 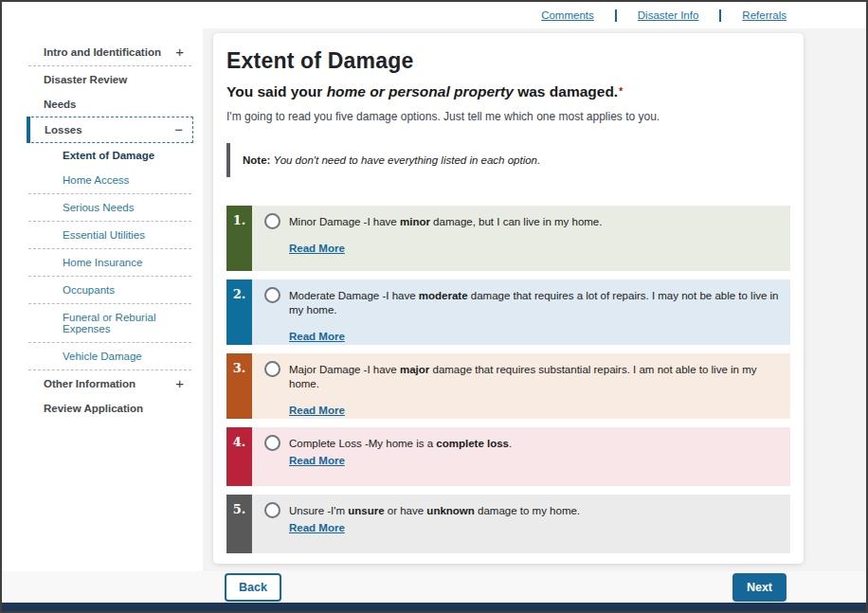 What do you see at coordinates (506, 587) in the screenshot?
I see `form-navigation: Back Next` at bounding box center [506, 587].